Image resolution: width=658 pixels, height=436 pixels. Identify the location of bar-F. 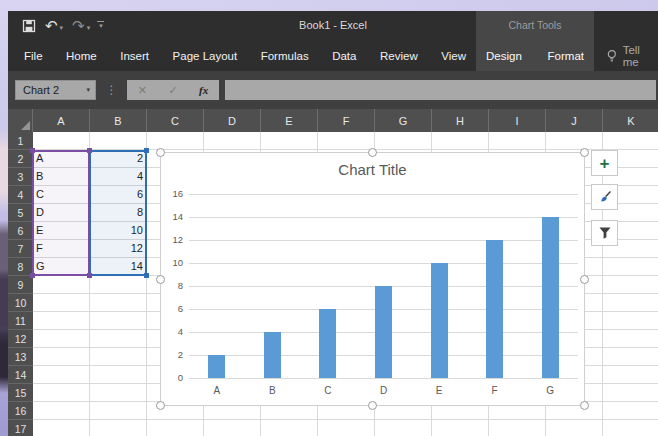
(494, 309).